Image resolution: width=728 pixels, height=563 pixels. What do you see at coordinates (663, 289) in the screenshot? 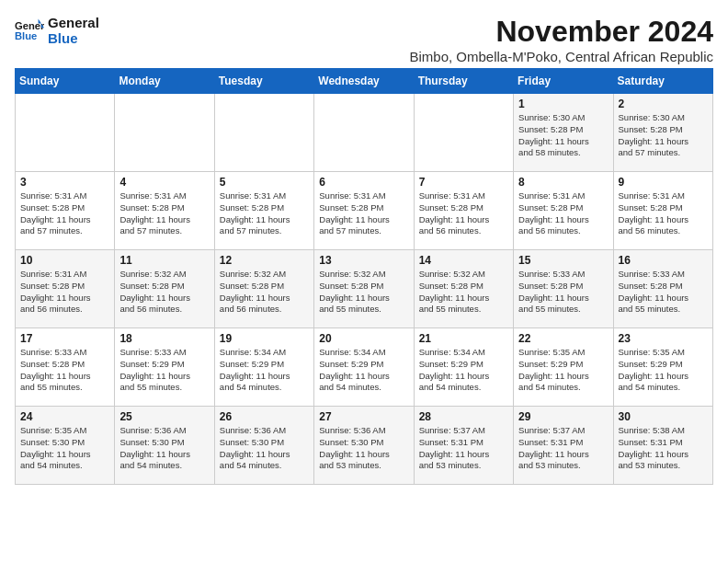
I see `calendar-cell-w3-d7: 16Sunrise: 5:33 AM Sunset: 5:28 PM Dayli…` at bounding box center [663, 289].